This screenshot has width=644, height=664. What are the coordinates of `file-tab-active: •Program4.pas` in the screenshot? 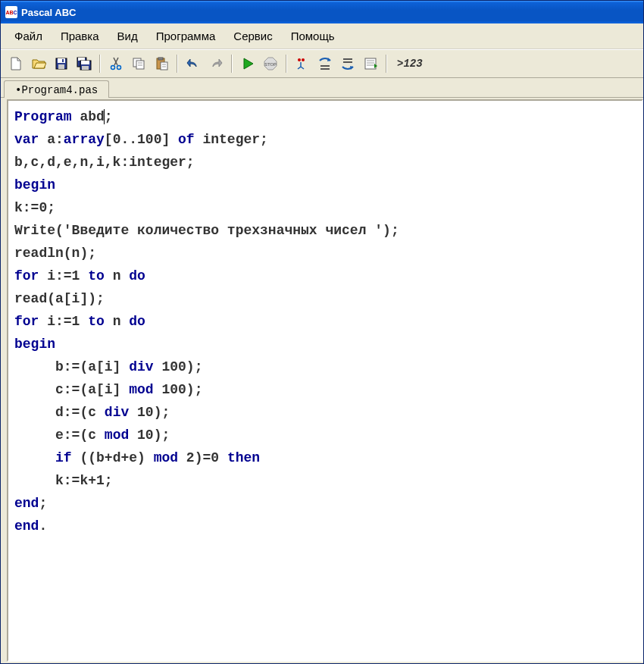 It's located at (56, 89).